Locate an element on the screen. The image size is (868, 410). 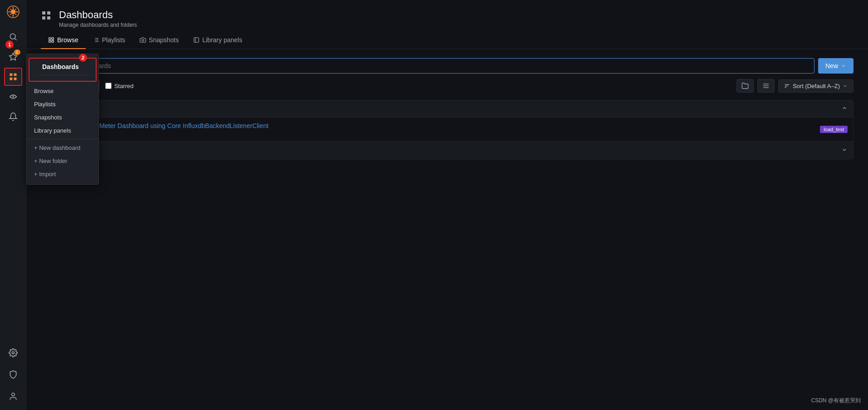
tab-playlists: Playlists is located at coordinates (109, 40).